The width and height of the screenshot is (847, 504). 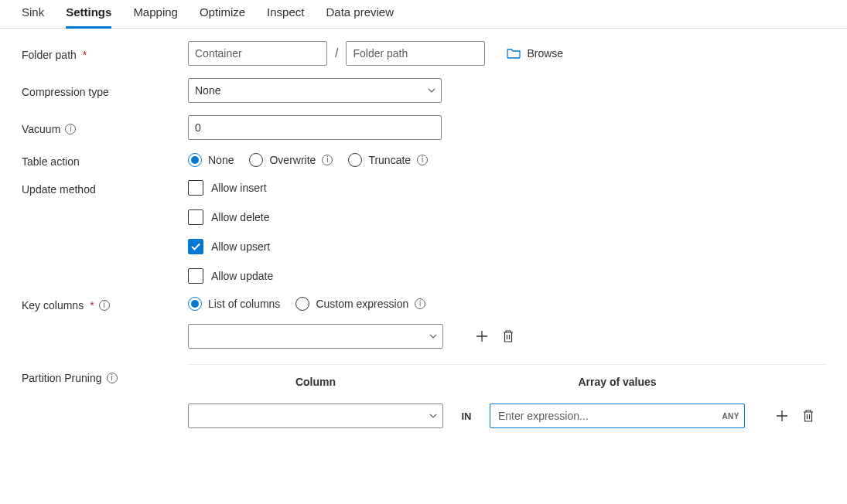 I want to click on checkbox-allow-upsert: Allow upsert, so click(x=231, y=247).